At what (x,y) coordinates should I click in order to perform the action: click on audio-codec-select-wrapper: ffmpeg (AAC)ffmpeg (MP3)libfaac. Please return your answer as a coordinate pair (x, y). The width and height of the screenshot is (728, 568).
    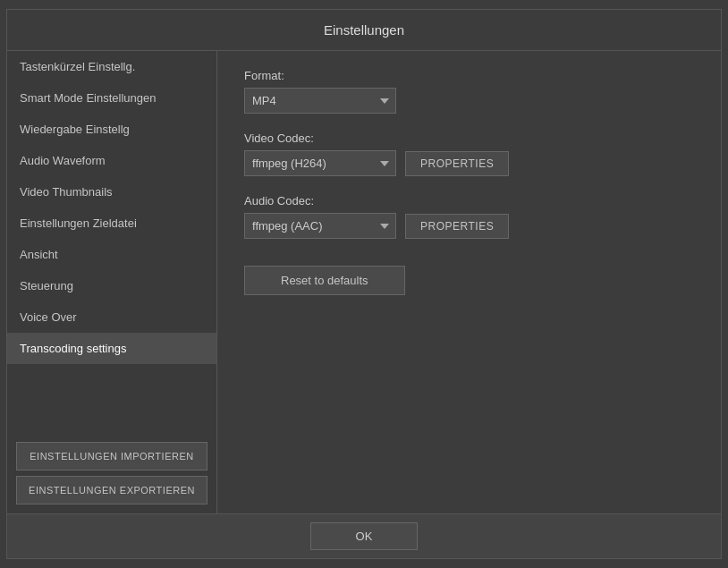
    Looking at the image, I should click on (320, 225).